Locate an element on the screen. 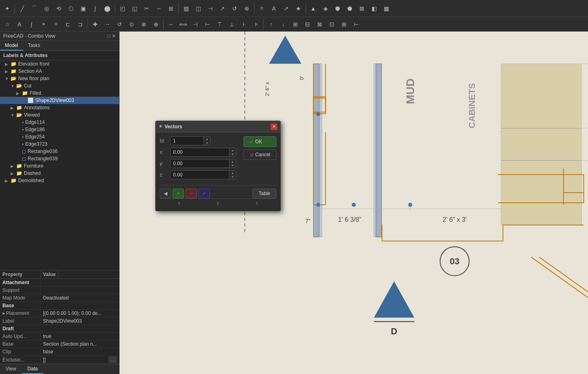  tool2-snap: ⌗ is located at coordinates (56, 24).